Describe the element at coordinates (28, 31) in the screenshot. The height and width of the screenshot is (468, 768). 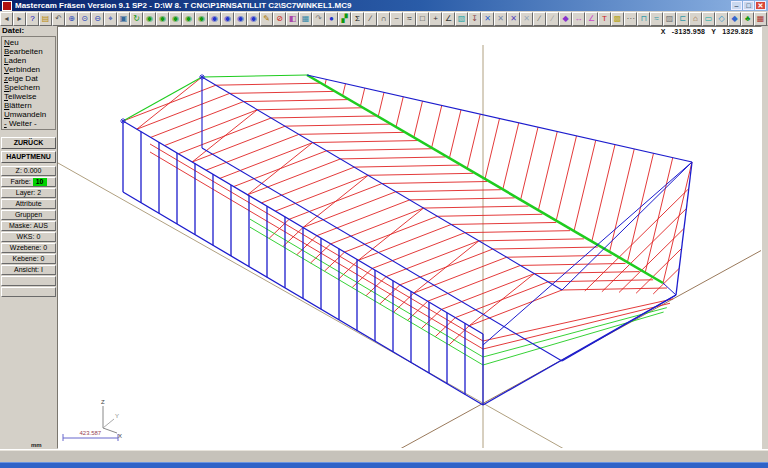
I see `menu-header: Datei:` at that location.